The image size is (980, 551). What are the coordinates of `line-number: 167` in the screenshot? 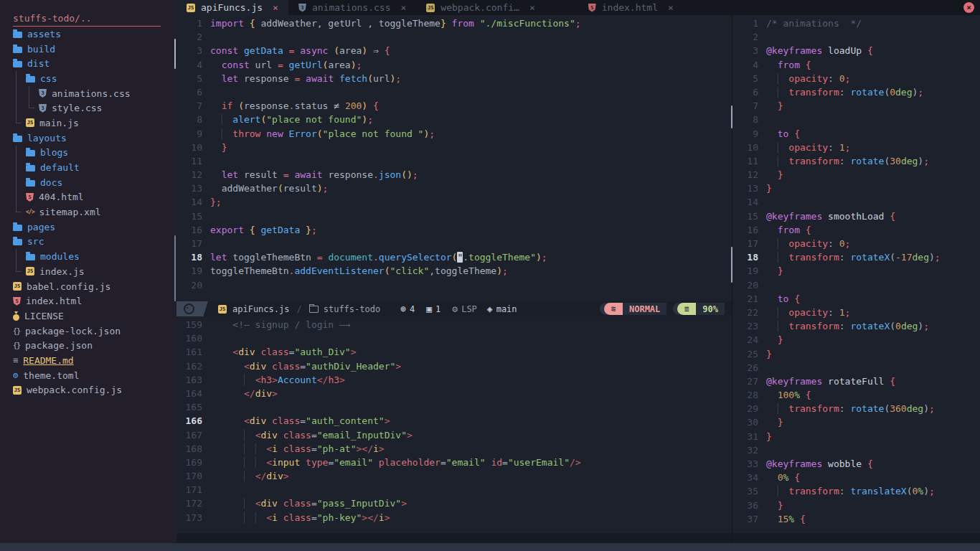 It's located at (194, 435).